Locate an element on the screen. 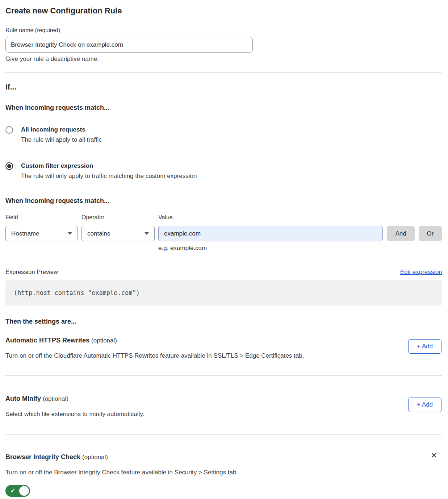 The width and height of the screenshot is (448, 499). radio-custom-filter is located at coordinates (9, 166).